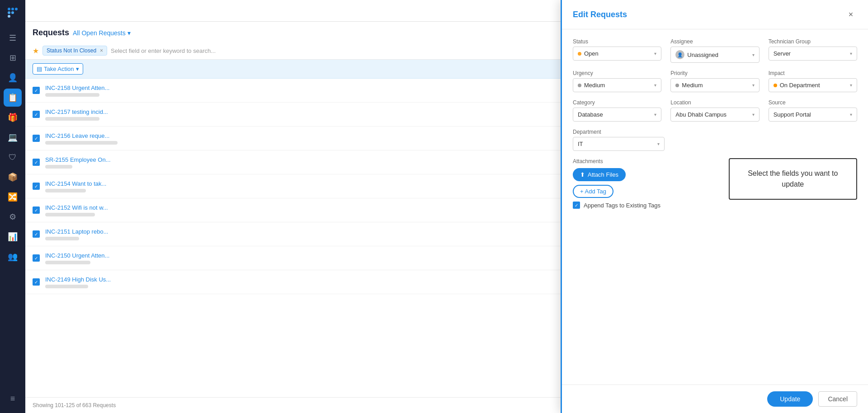 The width and height of the screenshot is (868, 413). What do you see at coordinates (101, 51) in the screenshot?
I see `filter-close-icon: ×` at bounding box center [101, 51].